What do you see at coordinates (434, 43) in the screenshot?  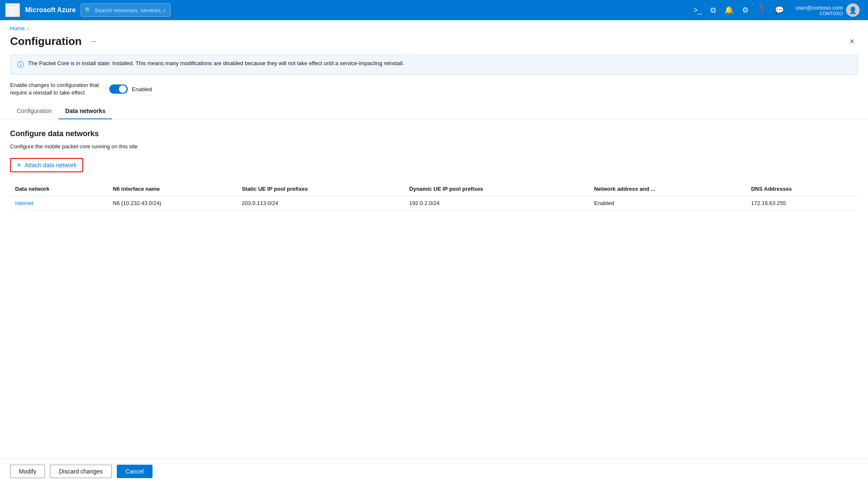 I see `page-header: Configuration ··· ×` at bounding box center [434, 43].